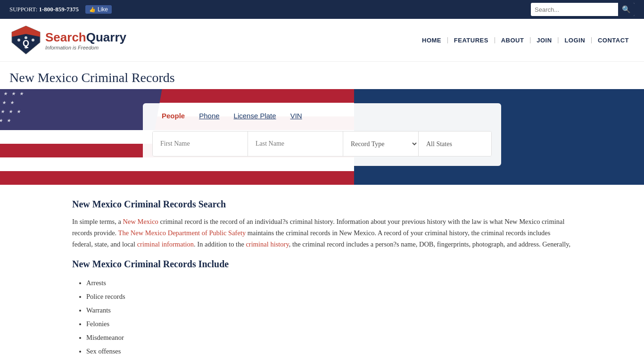 The height and width of the screenshot is (362, 644). Describe the element at coordinates (200, 144) in the screenshot. I see `first-name-input` at that location.